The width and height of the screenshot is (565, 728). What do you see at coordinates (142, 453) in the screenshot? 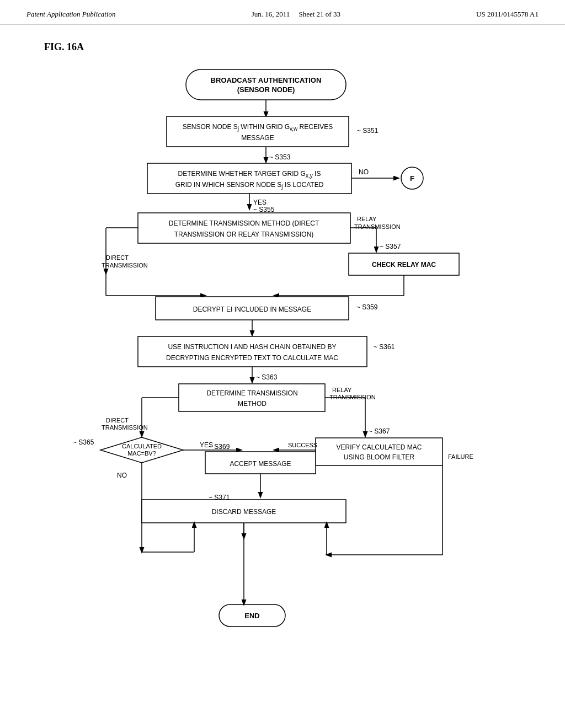
I see `svg-text: MAC=BV?` at bounding box center [142, 453].